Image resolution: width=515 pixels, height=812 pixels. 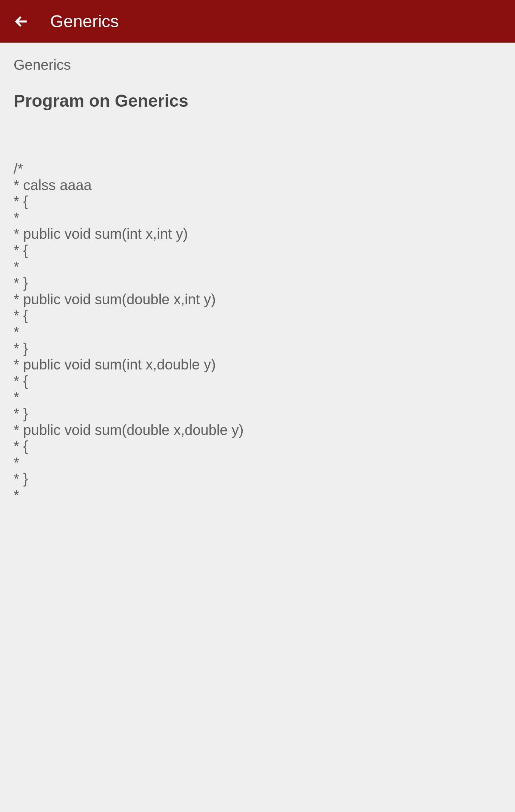 I want to click on back-arrow-icon, so click(x=21, y=21).